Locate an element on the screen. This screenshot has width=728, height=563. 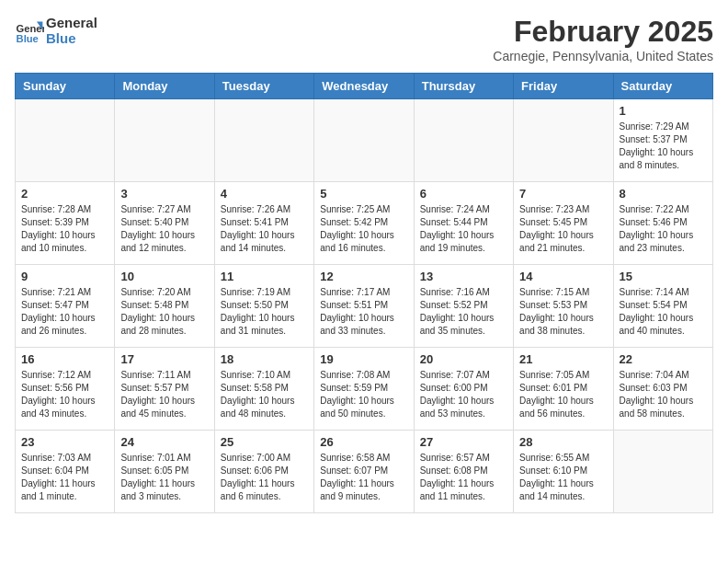
day-number: 7 is located at coordinates (563, 193).